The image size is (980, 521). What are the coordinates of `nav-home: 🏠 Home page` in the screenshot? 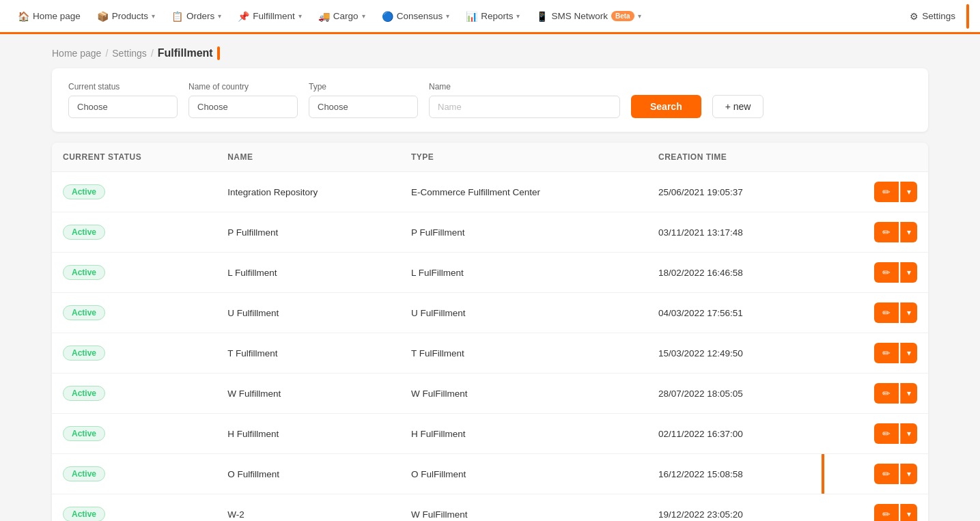 It's located at (49, 16).